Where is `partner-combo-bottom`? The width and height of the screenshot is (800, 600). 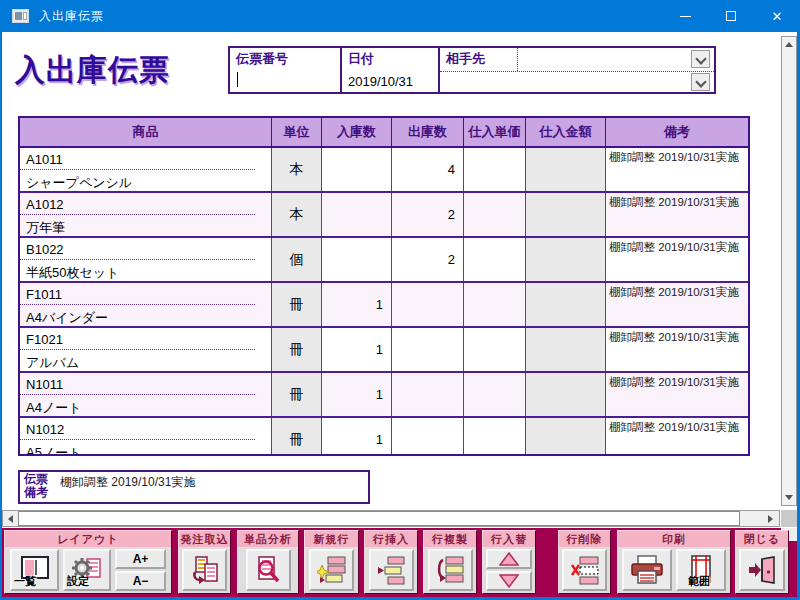
partner-combo-bottom is located at coordinates (576, 82).